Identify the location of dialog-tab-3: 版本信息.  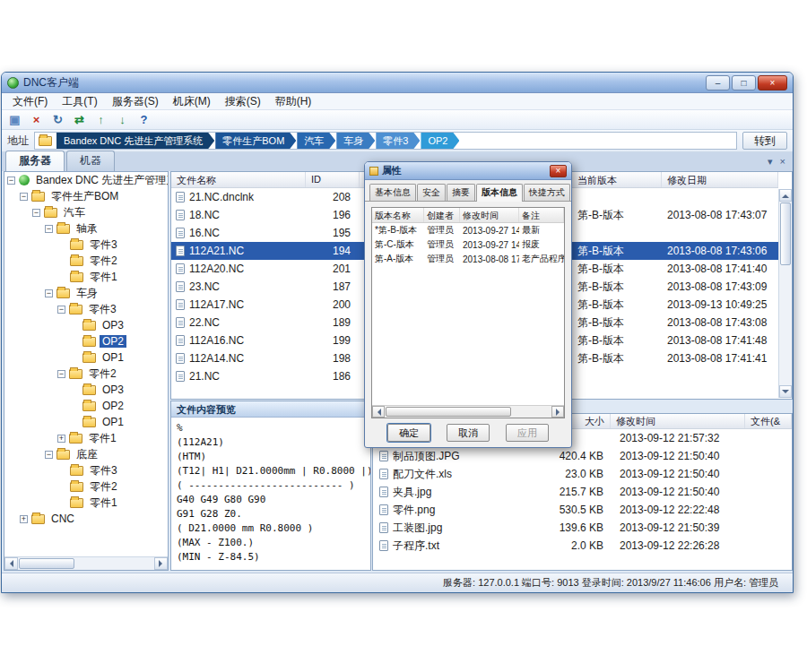
(499, 193).